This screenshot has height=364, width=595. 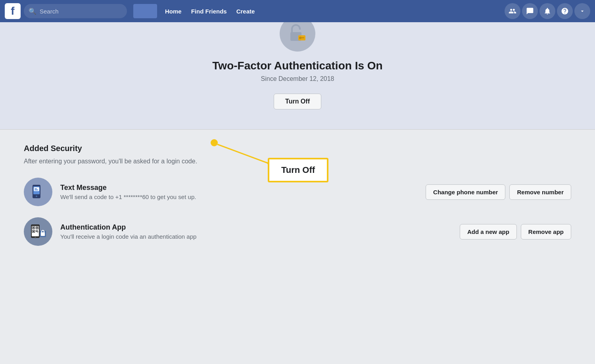 I want to click on nav-home: Home, so click(x=173, y=11).